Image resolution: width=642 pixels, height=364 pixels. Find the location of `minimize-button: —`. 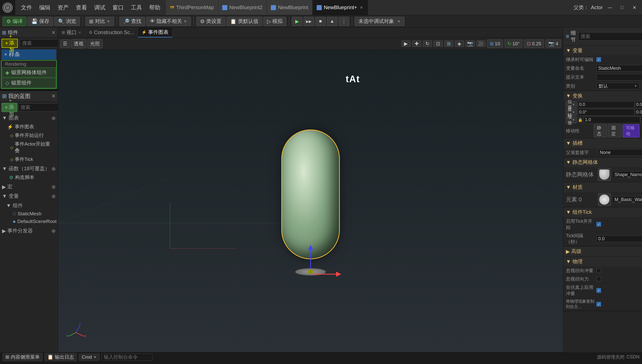

minimize-button: — is located at coordinates (610, 8).